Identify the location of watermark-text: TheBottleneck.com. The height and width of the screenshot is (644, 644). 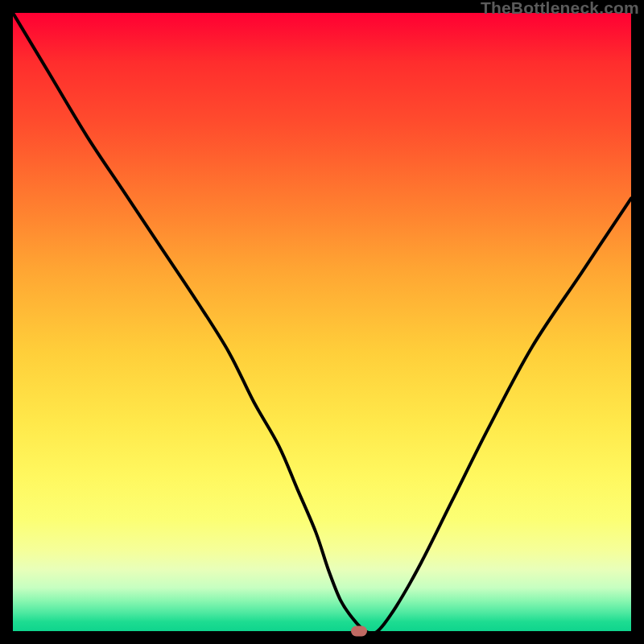
(560, 9).